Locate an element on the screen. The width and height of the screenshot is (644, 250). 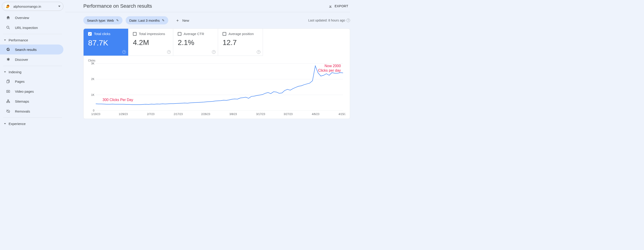
nav-section-indexing: Indexing is located at coordinates (32, 72).